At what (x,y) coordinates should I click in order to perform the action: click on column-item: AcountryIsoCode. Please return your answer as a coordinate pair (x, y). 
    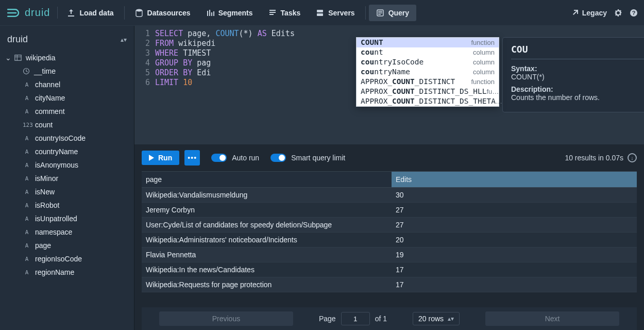
    Looking at the image, I should click on (67, 138).